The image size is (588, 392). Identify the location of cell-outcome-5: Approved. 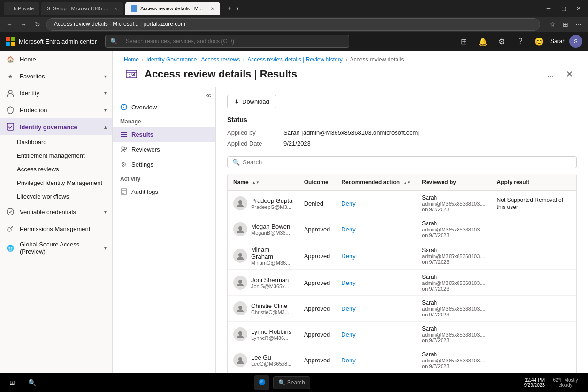
(317, 334).